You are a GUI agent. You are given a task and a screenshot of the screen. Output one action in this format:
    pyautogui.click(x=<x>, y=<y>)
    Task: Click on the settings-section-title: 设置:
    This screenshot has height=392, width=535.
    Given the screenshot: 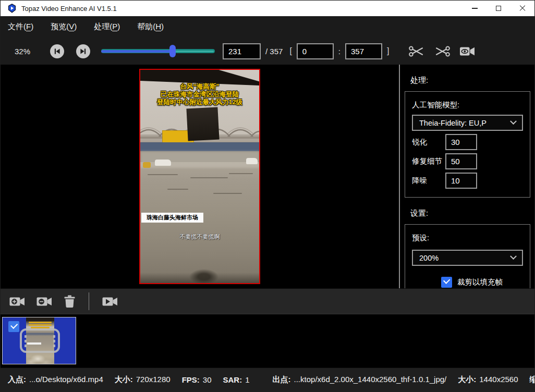 What is the action you would take?
    pyautogui.click(x=472, y=214)
    